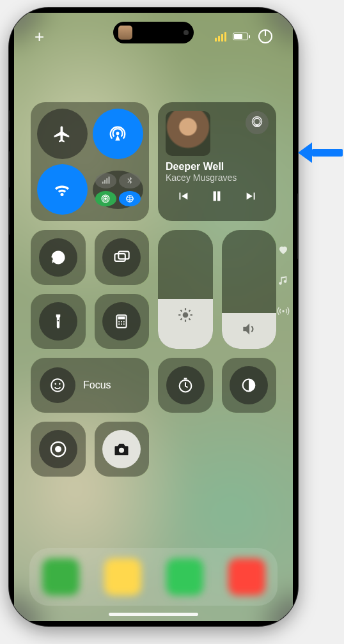 The height and width of the screenshot is (644, 344). I want to click on cellular-toggle, so click(106, 181).